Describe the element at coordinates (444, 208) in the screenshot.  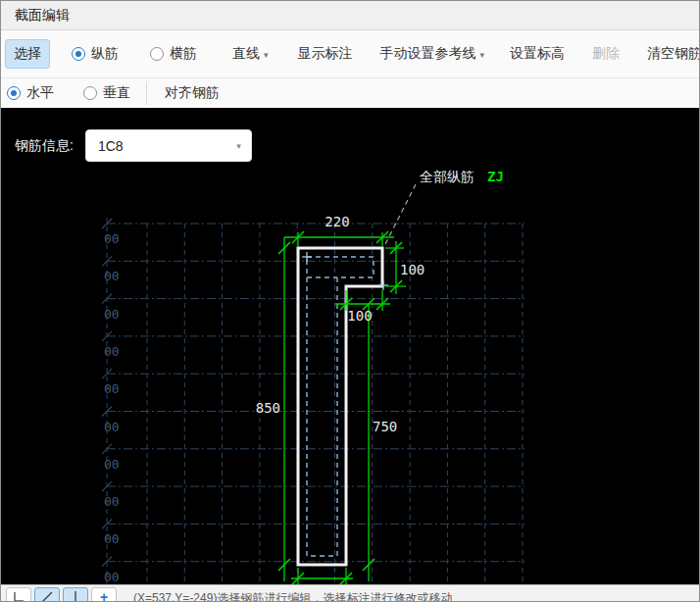
I see `rebar-annotation: 全部纵筋 ZJ` at that location.